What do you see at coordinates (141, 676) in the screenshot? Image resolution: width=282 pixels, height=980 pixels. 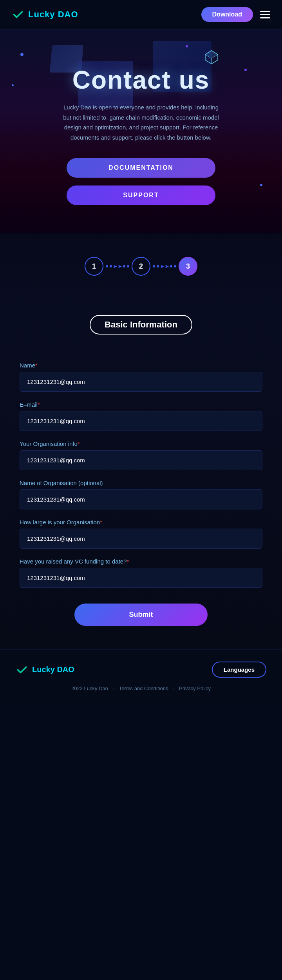 I see `footer: Lucky DAO Languages 2022 Lucky Dao · Ter…` at bounding box center [141, 676].